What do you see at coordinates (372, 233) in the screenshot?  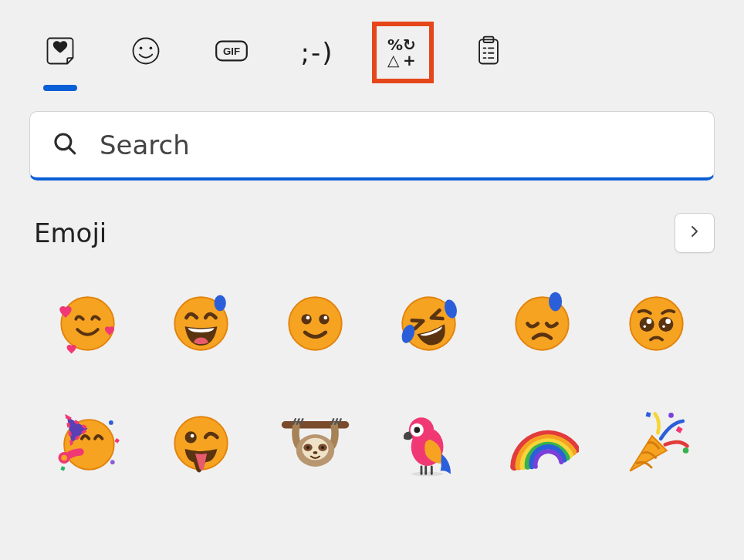 I see `section-header: Emoji` at bounding box center [372, 233].